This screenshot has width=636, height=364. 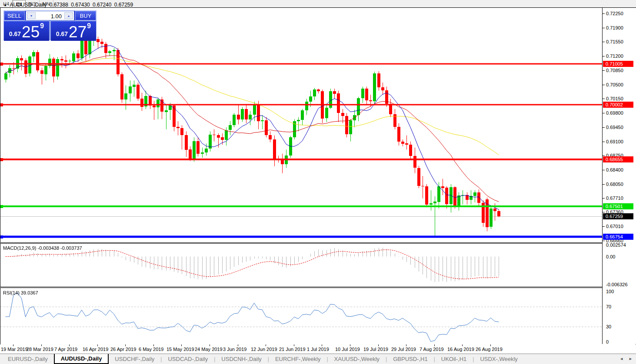 What do you see at coordinates (188, 359) in the screenshot?
I see `symbol-tab-usdcad: USDCAD-,Daily` at bounding box center [188, 359].